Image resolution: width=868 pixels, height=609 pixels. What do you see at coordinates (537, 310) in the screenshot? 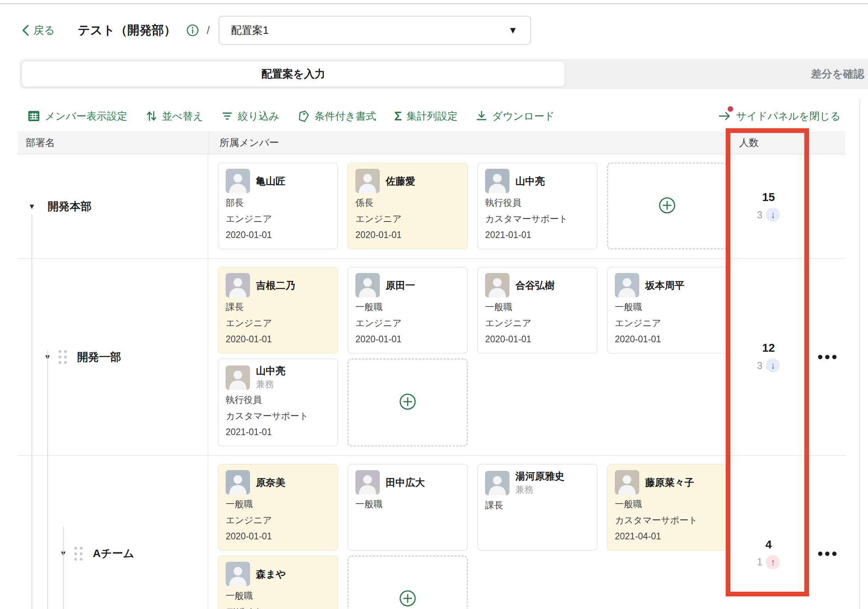
I see `member-card: 合谷弘樹一般職エンジニア2020-01-01` at bounding box center [537, 310].